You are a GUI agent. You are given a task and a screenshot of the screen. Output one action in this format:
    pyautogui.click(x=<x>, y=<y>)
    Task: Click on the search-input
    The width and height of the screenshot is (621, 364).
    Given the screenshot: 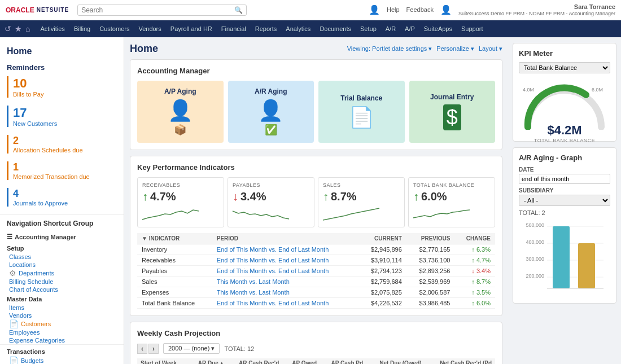 What is the action you would take?
    pyautogui.click(x=158, y=10)
    